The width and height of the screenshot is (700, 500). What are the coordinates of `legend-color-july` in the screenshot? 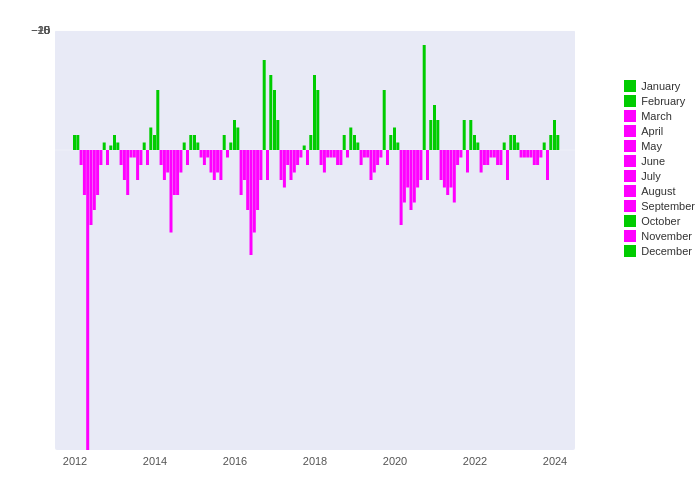 It's located at (630, 176).